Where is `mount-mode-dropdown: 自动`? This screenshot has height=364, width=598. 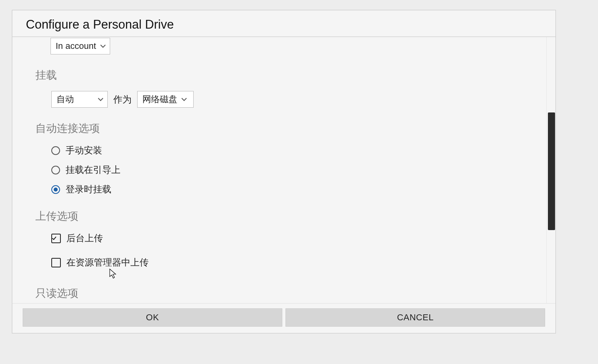 mount-mode-dropdown: 自动 is located at coordinates (80, 99).